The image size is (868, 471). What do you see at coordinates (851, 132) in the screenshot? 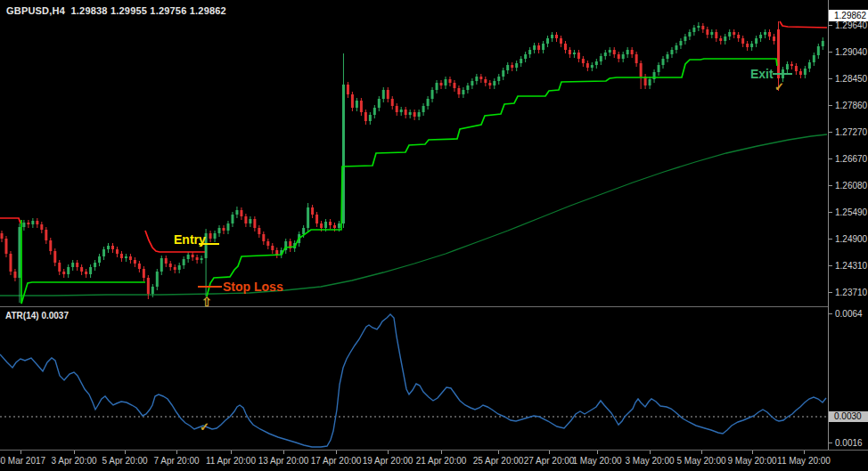
I see `price-axis-label: 1.27270` at bounding box center [851, 132].